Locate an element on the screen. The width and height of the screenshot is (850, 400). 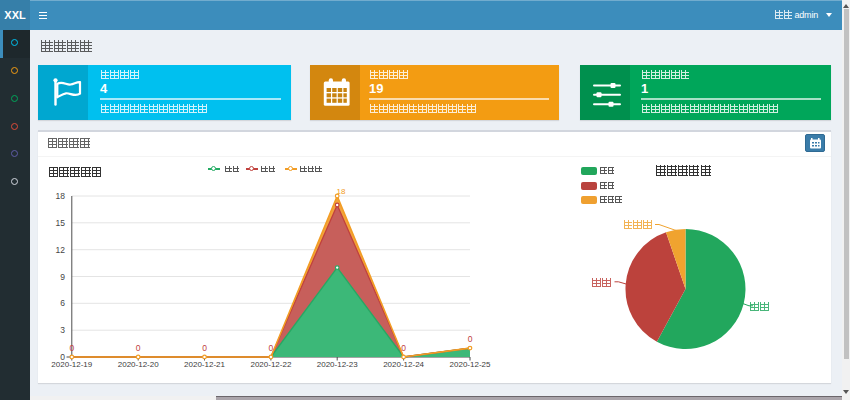
svg-text: 2020-12-23 is located at coordinates (338, 364).